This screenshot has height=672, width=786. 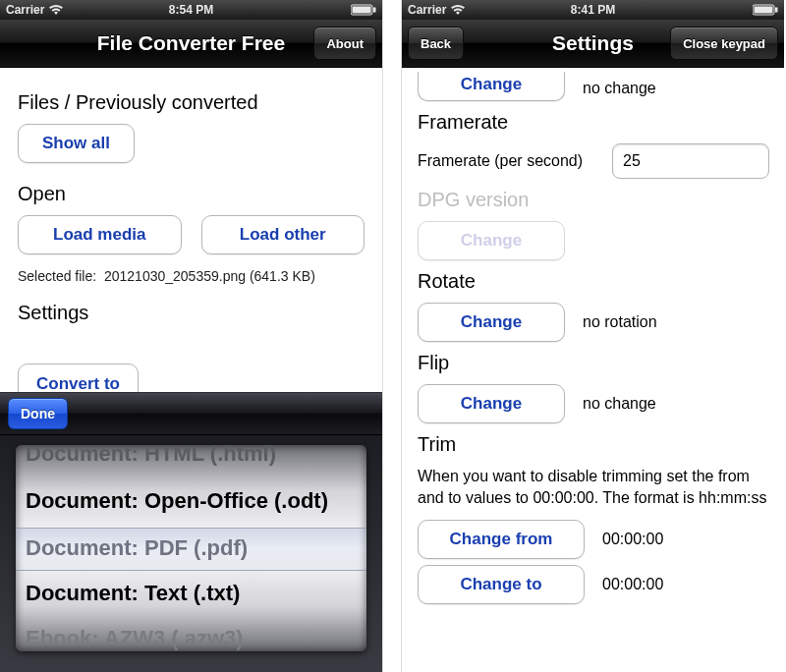 What do you see at coordinates (191, 548) in the screenshot?
I see `picker-item-selected: Document: PDF (.pdf)` at bounding box center [191, 548].